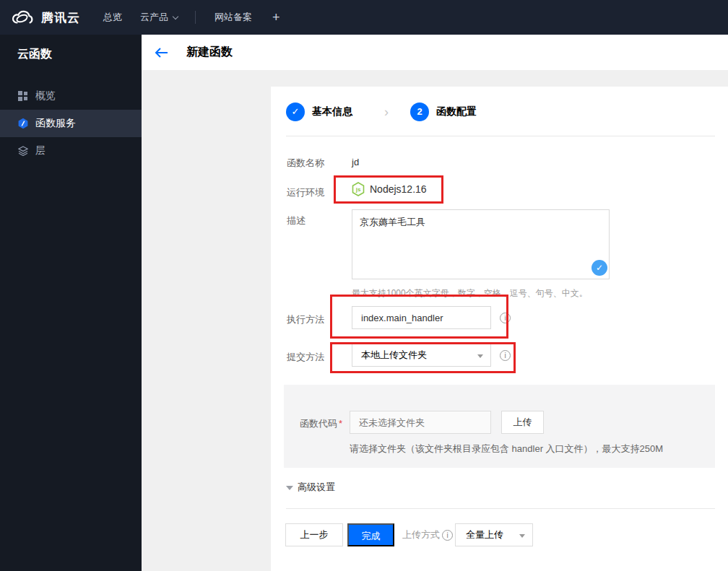 This screenshot has width=728, height=571. What do you see at coordinates (71, 123) in the screenshot?
I see `sidebar-item-function-service: 函数服务` at bounding box center [71, 123].